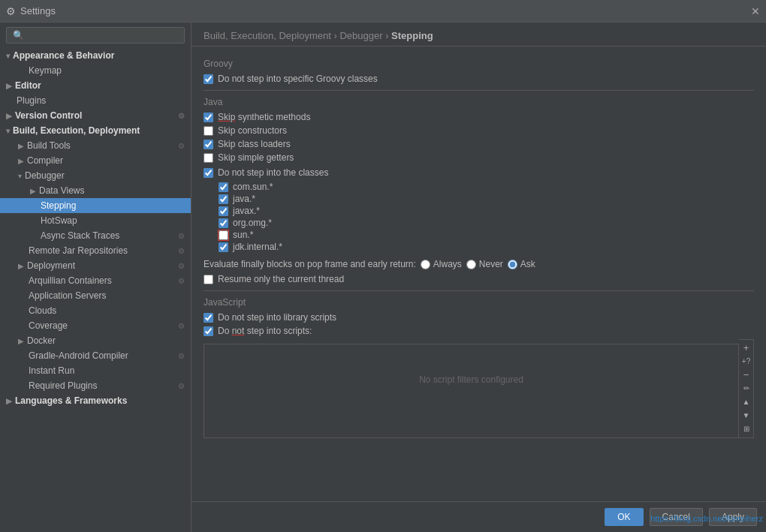 The height and width of the screenshot is (532, 766). I want to click on class-label-org-omg: org.omg.*, so click(252, 223).